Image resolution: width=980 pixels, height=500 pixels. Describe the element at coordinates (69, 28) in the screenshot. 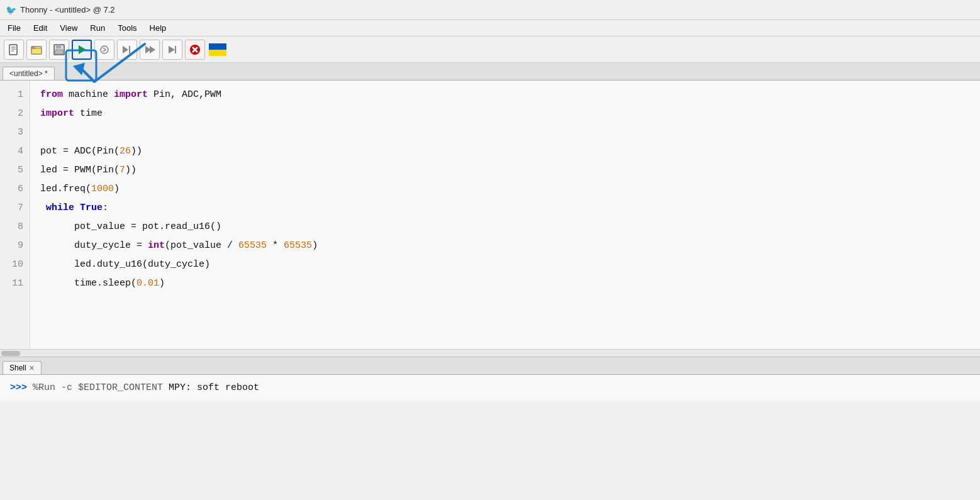

I see `menu-view: View` at that location.